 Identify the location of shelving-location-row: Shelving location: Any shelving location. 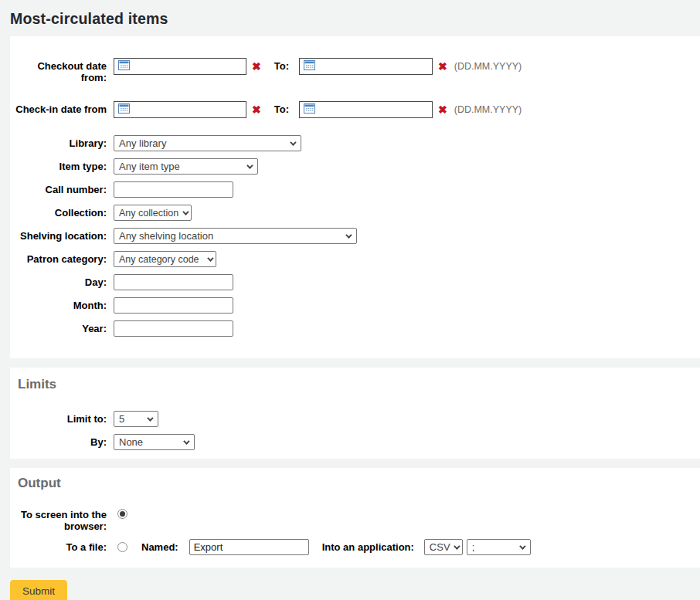
(355, 236).